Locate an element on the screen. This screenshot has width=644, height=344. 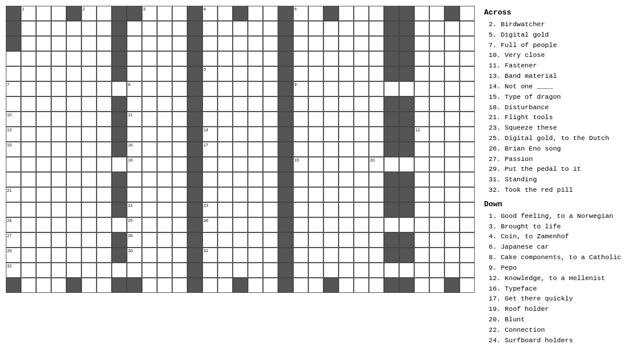
grid-cell: 27 is located at coordinates (13, 240).